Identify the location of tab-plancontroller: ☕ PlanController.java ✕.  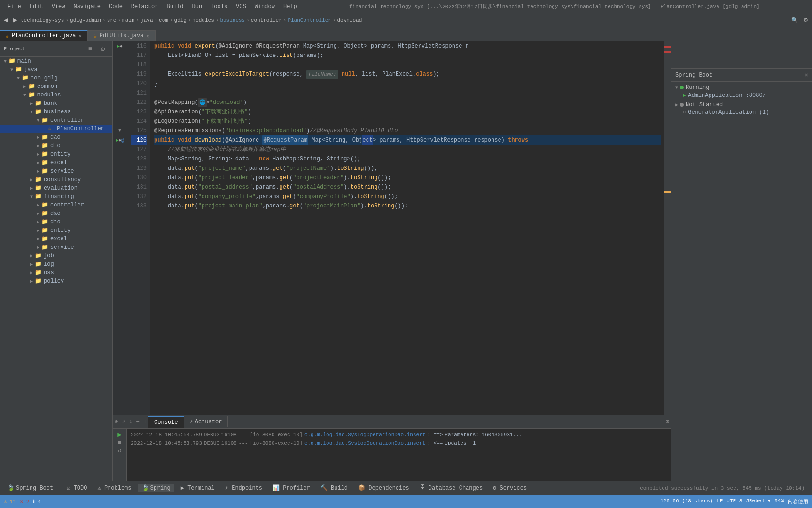
(44, 35).